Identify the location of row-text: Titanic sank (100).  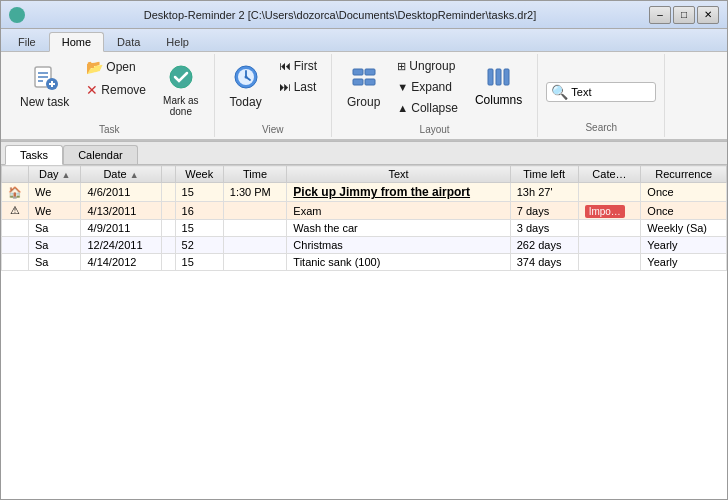
(398, 262).